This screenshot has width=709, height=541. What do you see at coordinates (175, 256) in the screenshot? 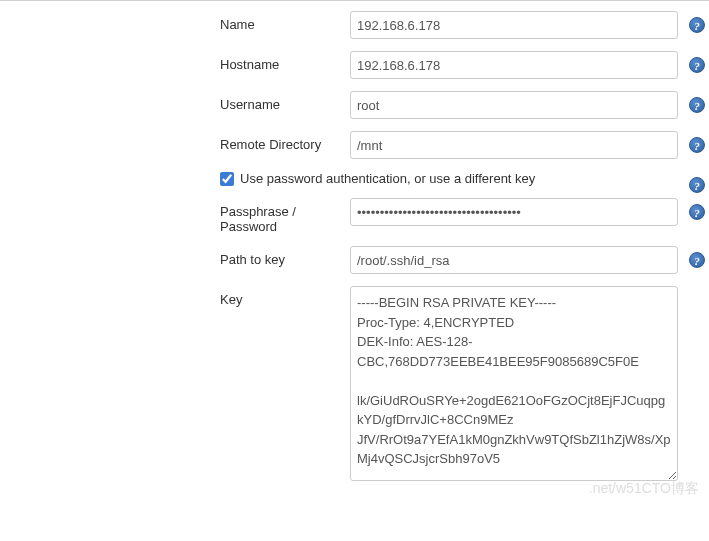
I see `label-path-to-key: Path to key` at bounding box center [175, 256].